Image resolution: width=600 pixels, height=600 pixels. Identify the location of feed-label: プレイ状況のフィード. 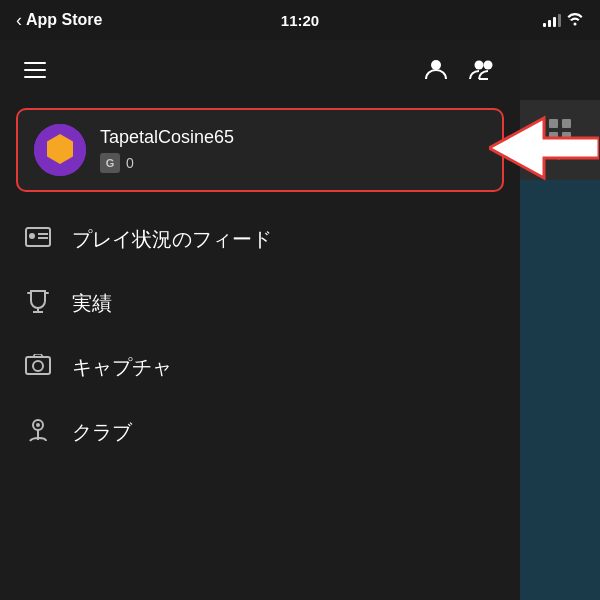
(172, 240).